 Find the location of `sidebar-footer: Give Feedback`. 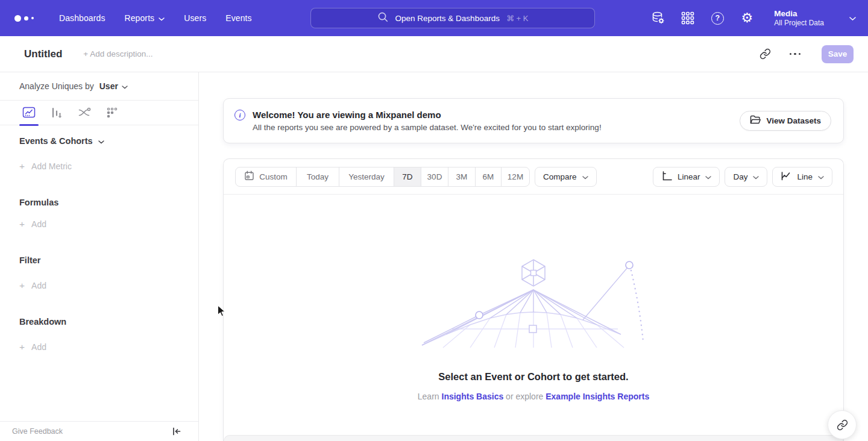

sidebar-footer: Give Feedback is located at coordinates (99, 431).